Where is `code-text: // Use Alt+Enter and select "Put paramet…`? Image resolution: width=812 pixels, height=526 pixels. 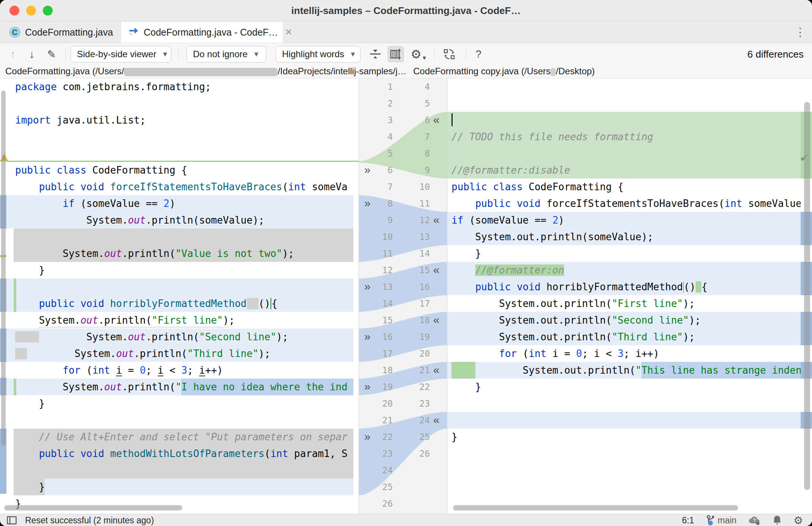
code-text: // Use Alt+Enter and select "Put paramet… is located at coordinates (180, 437).